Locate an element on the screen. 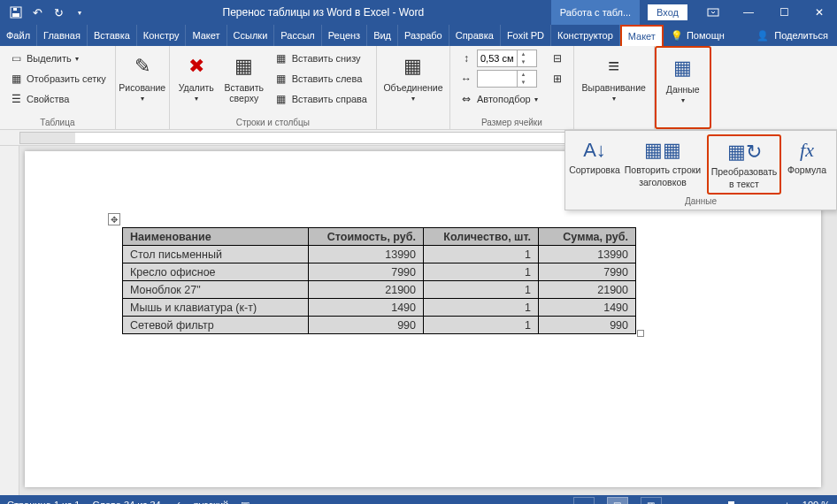 The image size is (837, 504). login-button: Вход is located at coordinates (667, 12).